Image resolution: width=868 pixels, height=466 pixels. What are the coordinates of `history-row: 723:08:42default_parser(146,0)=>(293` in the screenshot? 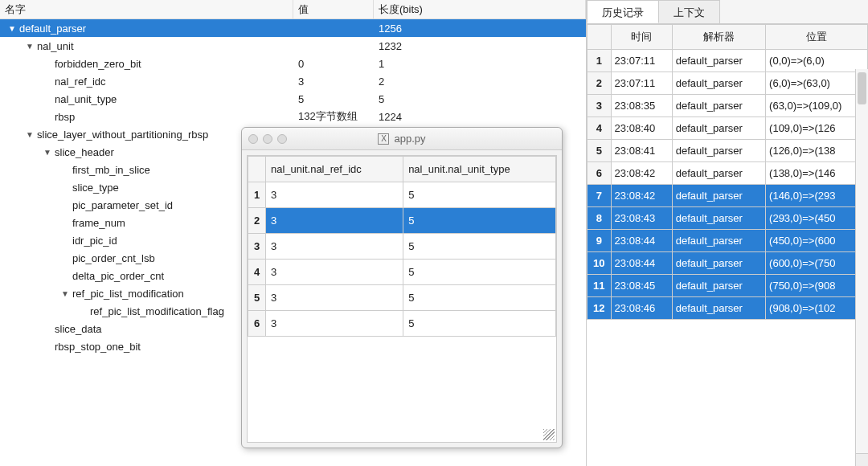 It's located at (728, 196).